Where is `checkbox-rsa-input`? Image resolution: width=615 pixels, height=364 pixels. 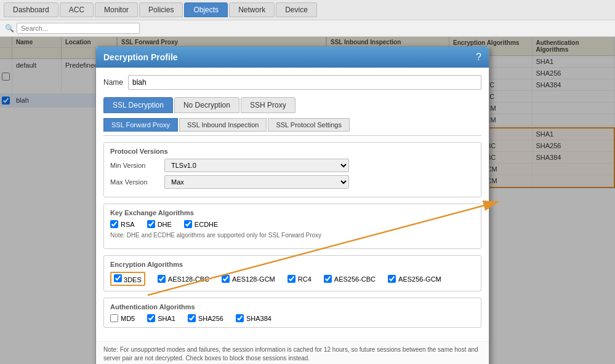 checkbox-rsa-input is located at coordinates (115, 224).